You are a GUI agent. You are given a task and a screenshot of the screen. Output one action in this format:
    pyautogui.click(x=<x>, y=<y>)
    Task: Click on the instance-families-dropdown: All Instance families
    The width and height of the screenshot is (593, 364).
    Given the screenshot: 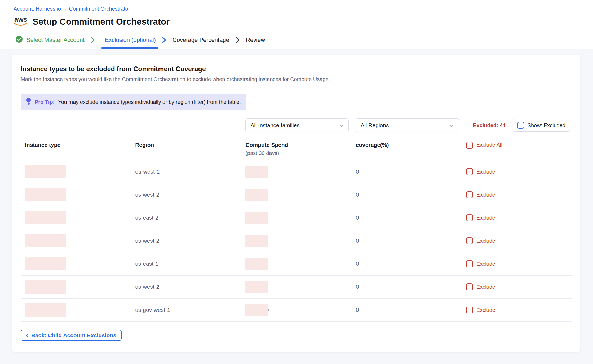 What is the action you would take?
    pyautogui.click(x=297, y=125)
    